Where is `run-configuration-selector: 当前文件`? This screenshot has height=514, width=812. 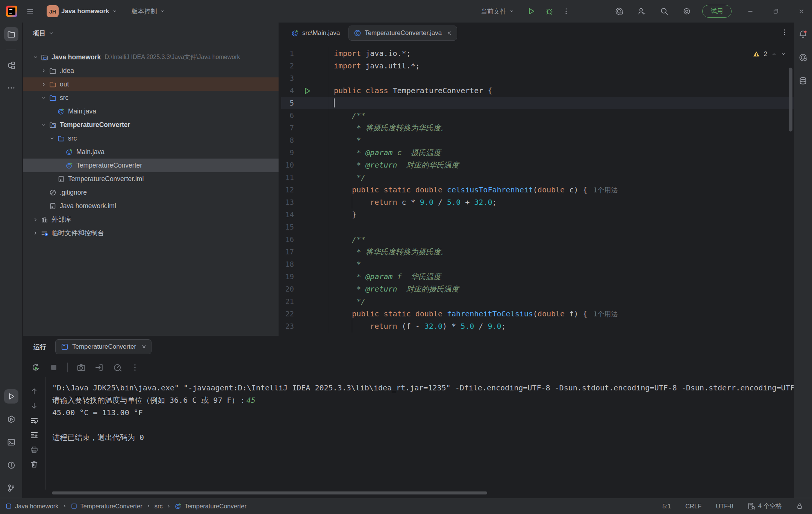
run-configuration-selector: 当前文件 is located at coordinates (498, 11).